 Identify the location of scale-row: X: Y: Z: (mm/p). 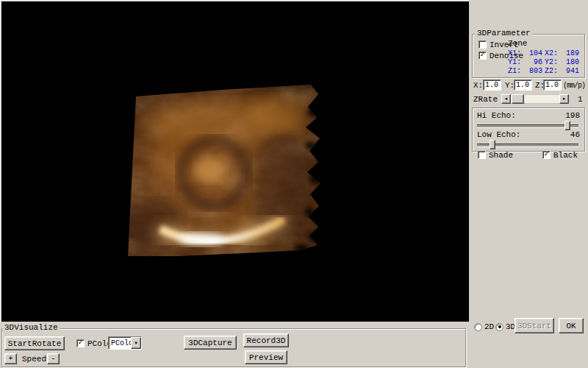
(528, 86).